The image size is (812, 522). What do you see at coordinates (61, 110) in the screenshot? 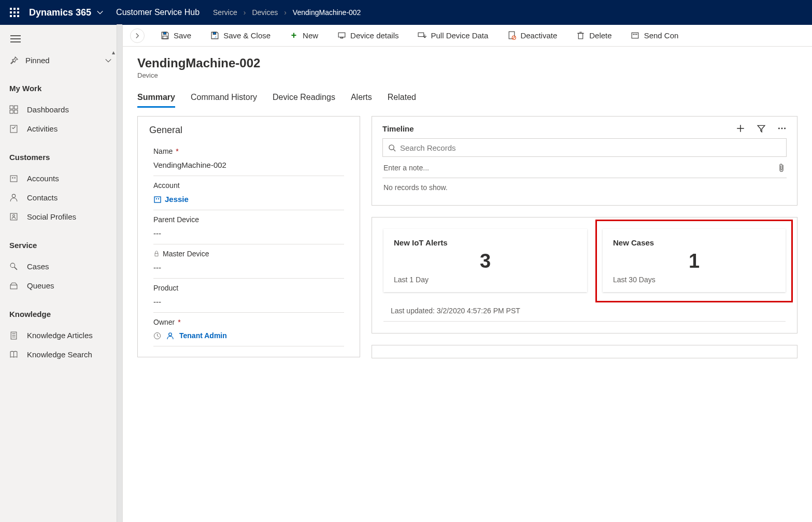
I see `sidebar-item-dashboards: Dashboards` at bounding box center [61, 110].